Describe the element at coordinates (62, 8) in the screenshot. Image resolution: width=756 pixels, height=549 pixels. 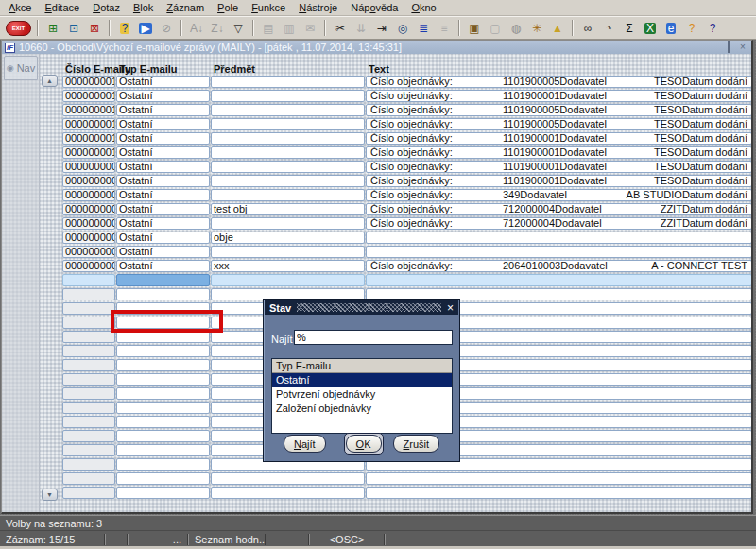
I see `menu-item-editace: Editace` at that location.